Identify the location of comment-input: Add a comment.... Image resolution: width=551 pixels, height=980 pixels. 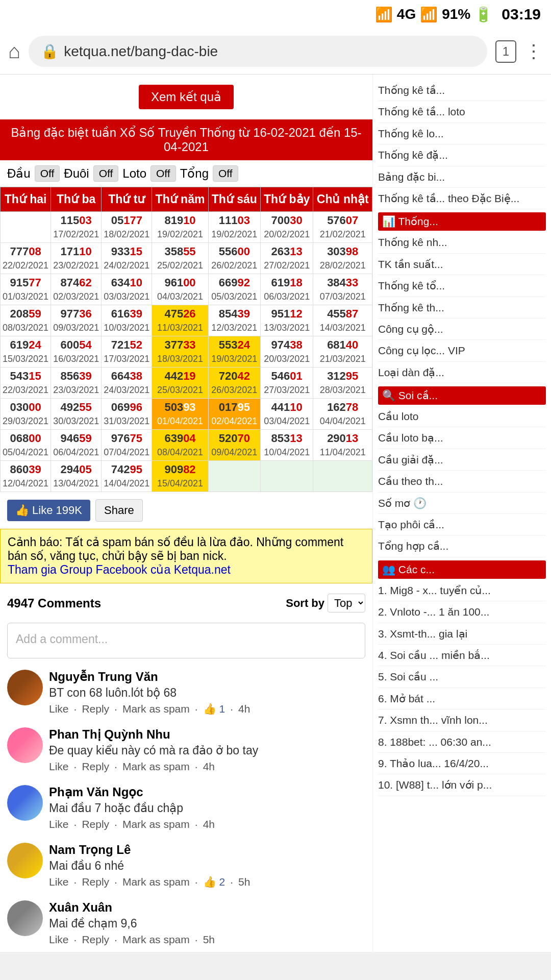
(186, 641).